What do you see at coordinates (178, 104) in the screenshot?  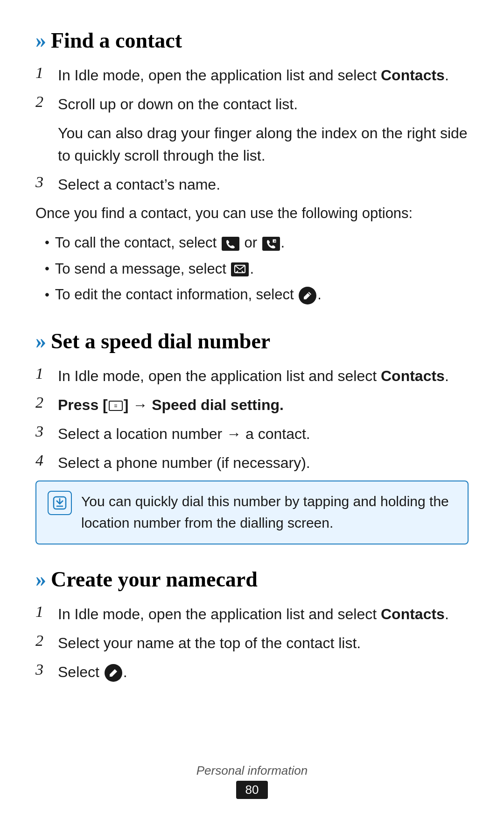 I see `find-step-2-text: Scroll up or down on the contact list.` at bounding box center [178, 104].